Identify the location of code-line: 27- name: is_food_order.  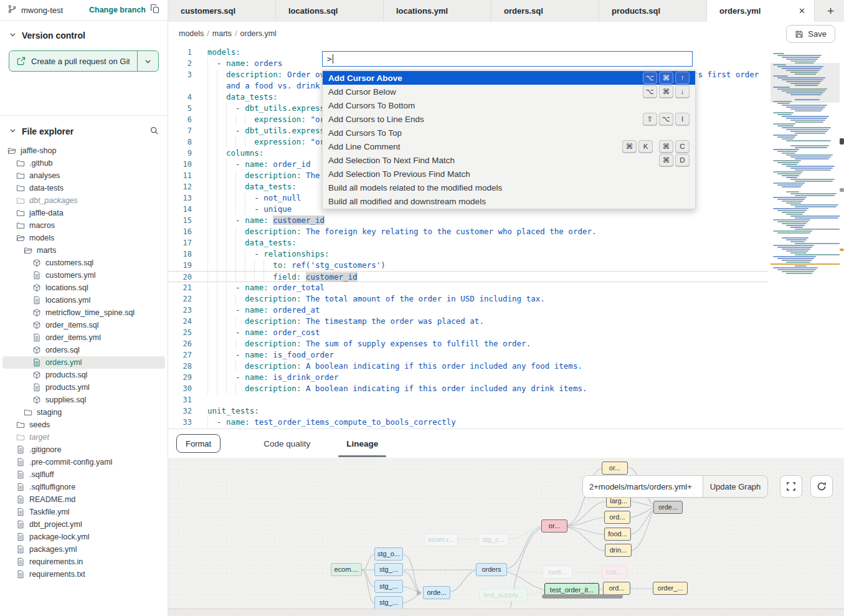
(468, 355).